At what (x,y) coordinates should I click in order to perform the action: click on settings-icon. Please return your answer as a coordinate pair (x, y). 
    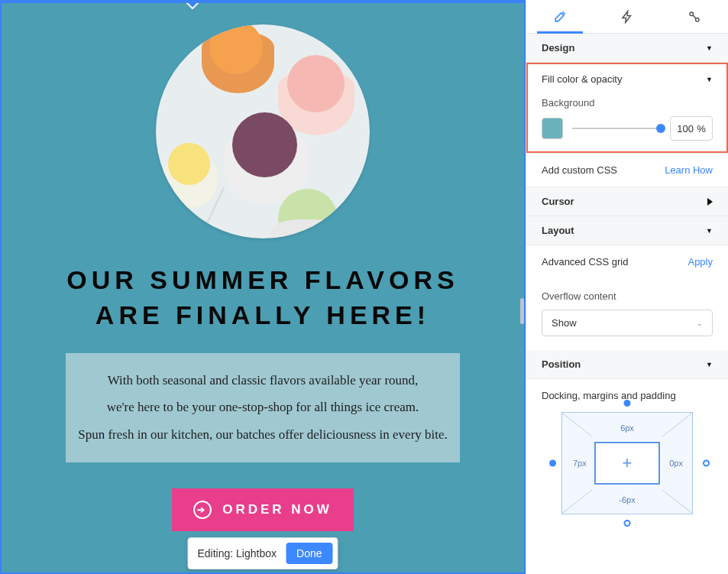
    Looking at the image, I should click on (694, 17).